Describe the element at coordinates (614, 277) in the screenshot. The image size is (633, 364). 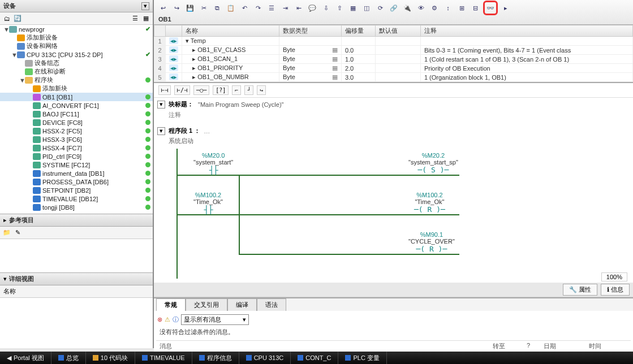
I see `zoom-indicator: 100%` at that location.